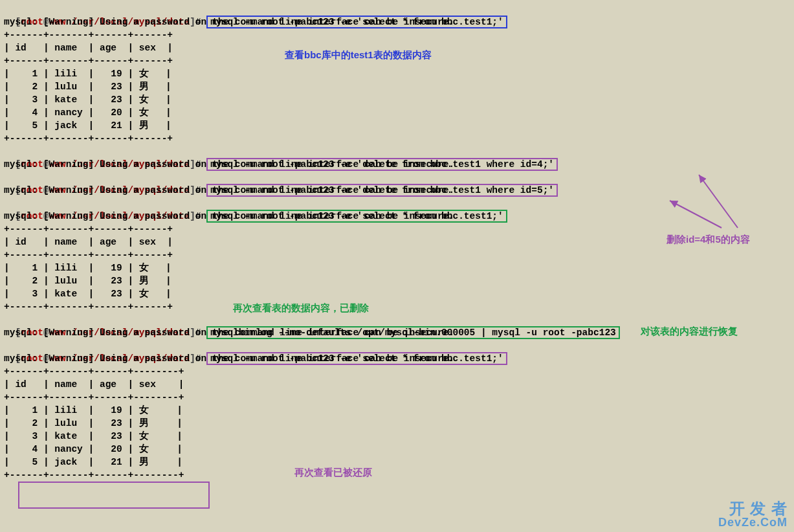  What do you see at coordinates (689, 331) in the screenshot?
I see `annotation-restore: 对该表的内容进行恢复` at bounding box center [689, 331].